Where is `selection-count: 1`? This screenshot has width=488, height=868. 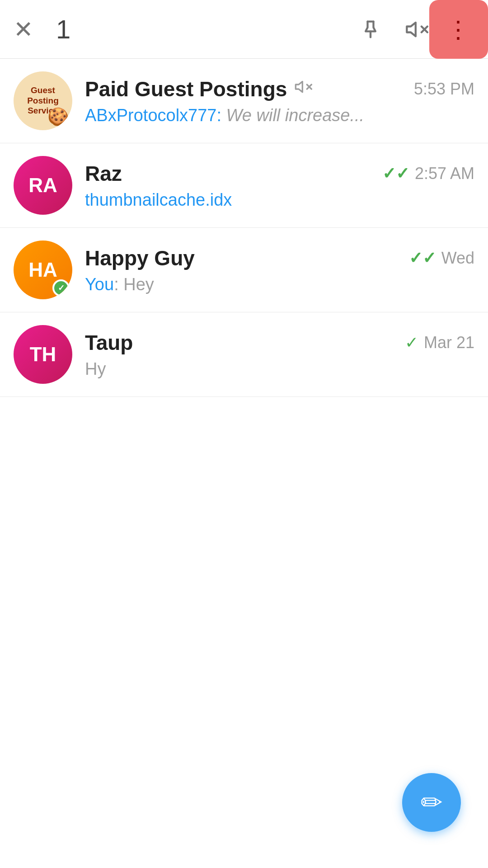
selection-count: 1 is located at coordinates (63, 29).